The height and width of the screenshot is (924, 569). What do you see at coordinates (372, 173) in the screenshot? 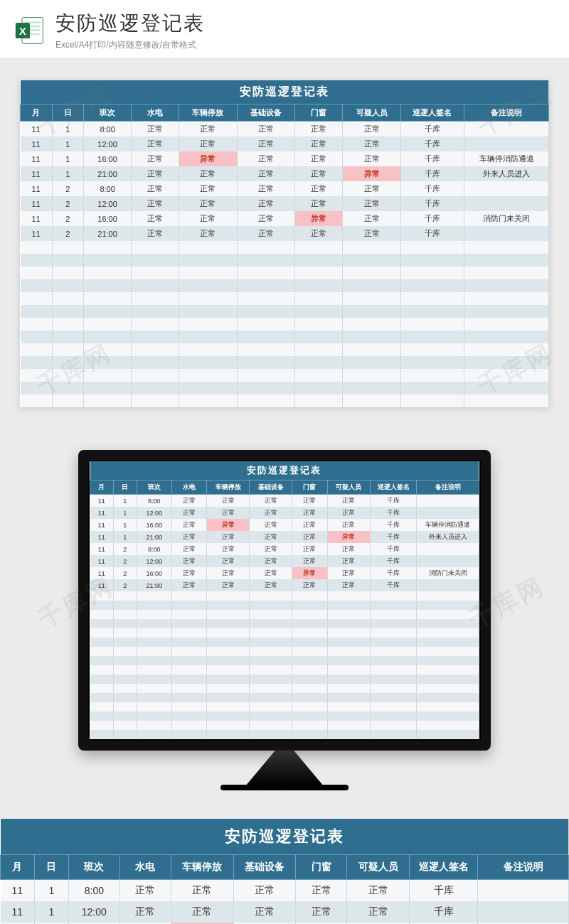
I see `cell-suspect: 异常` at bounding box center [372, 173].